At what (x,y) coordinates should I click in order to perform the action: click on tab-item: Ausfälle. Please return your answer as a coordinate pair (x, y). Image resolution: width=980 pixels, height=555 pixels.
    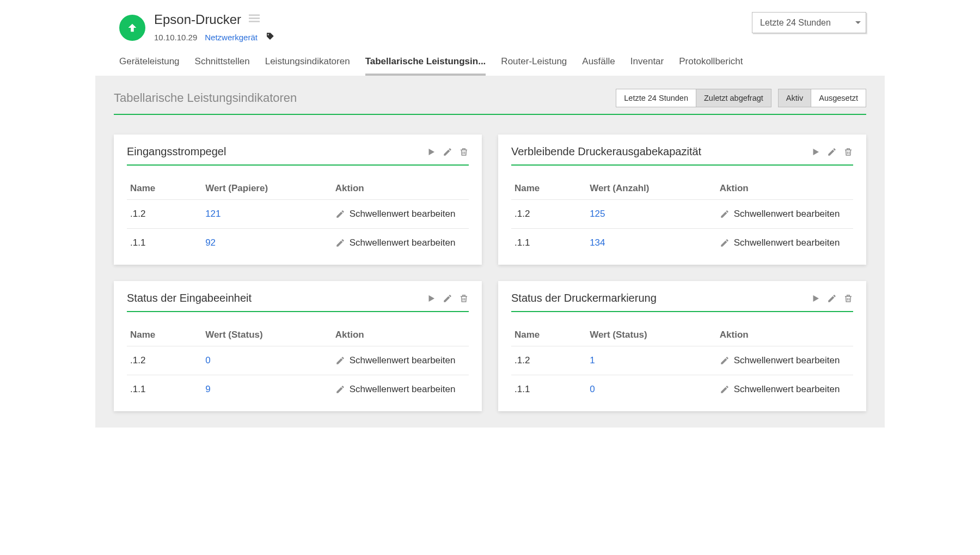
    Looking at the image, I should click on (598, 66).